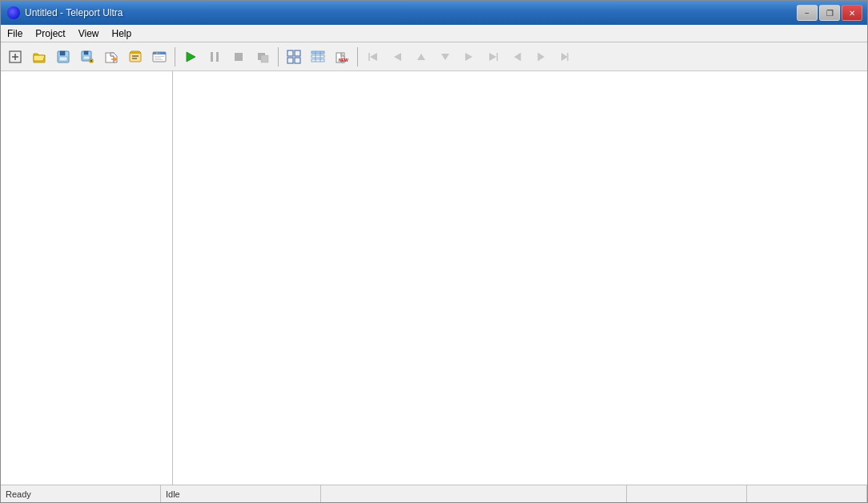  I want to click on save-btn, so click(63, 57).